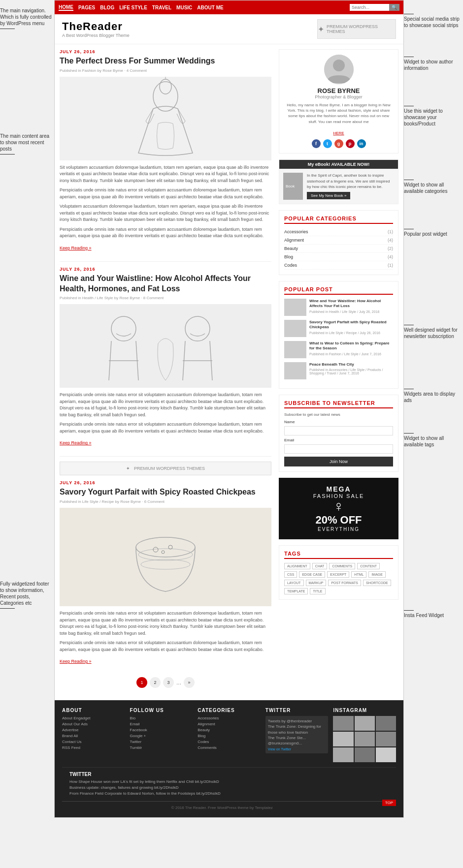  What do you see at coordinates (165, 682) in the screenshot?
I see `pagination: 1 2 3 ... »` at bounding box center [165, 682].